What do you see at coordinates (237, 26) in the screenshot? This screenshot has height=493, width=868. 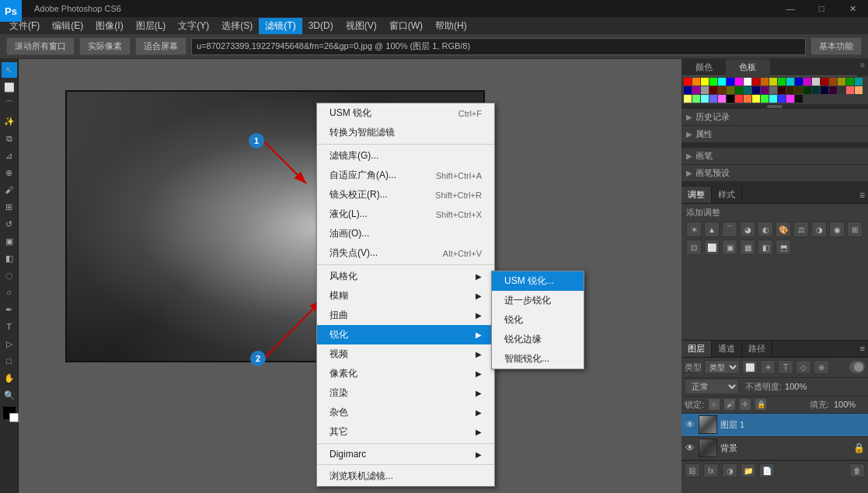 I see `menu-select: 选择(S)` at bounding box center [237, 26].